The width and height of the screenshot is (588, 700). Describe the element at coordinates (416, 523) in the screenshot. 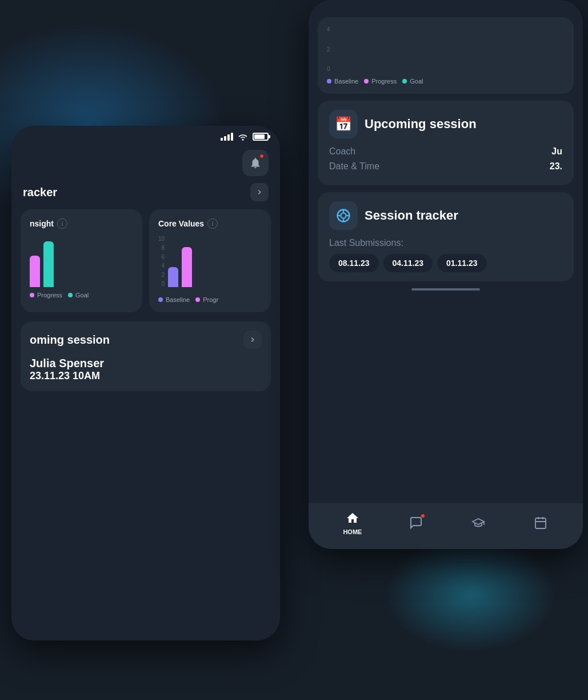

I see `nav-item-chat` at that location.